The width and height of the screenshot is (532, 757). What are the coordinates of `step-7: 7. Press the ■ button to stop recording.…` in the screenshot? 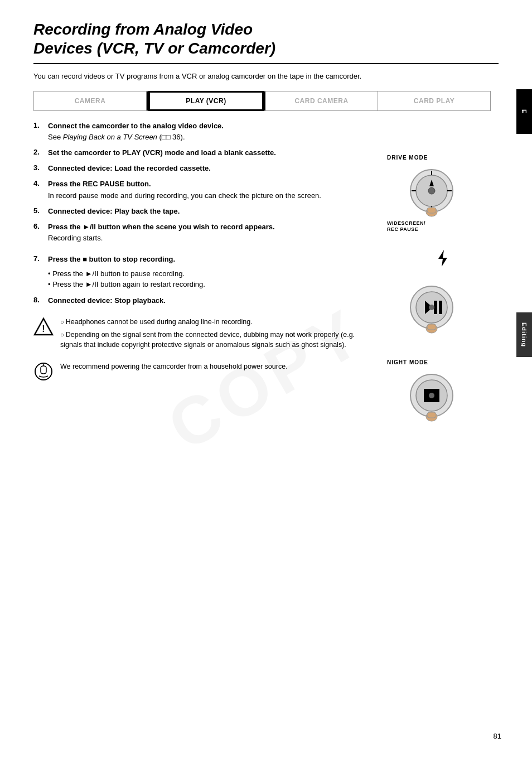 It's located at (195, 272).